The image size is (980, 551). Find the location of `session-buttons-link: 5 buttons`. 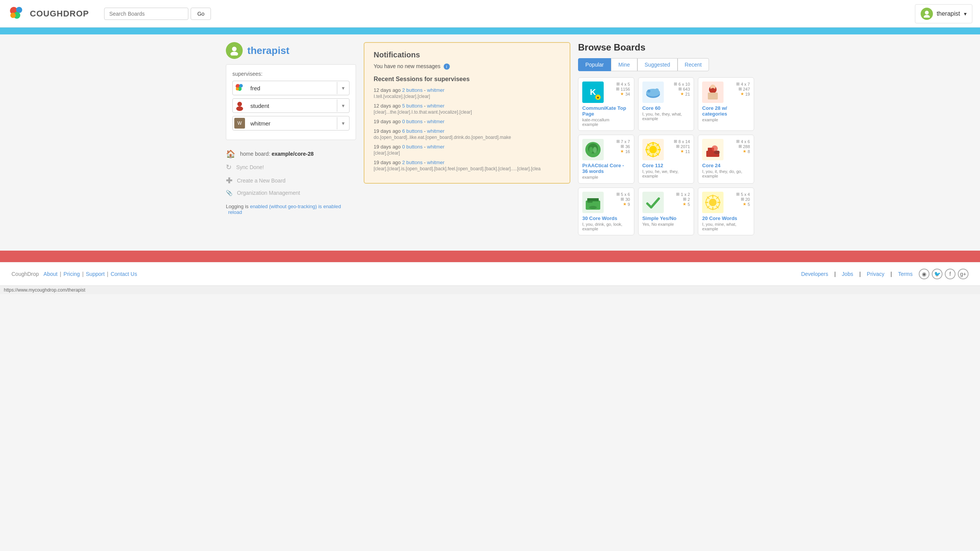

session-buttons-link: 5 buttons is located at coordinates (412, 106).